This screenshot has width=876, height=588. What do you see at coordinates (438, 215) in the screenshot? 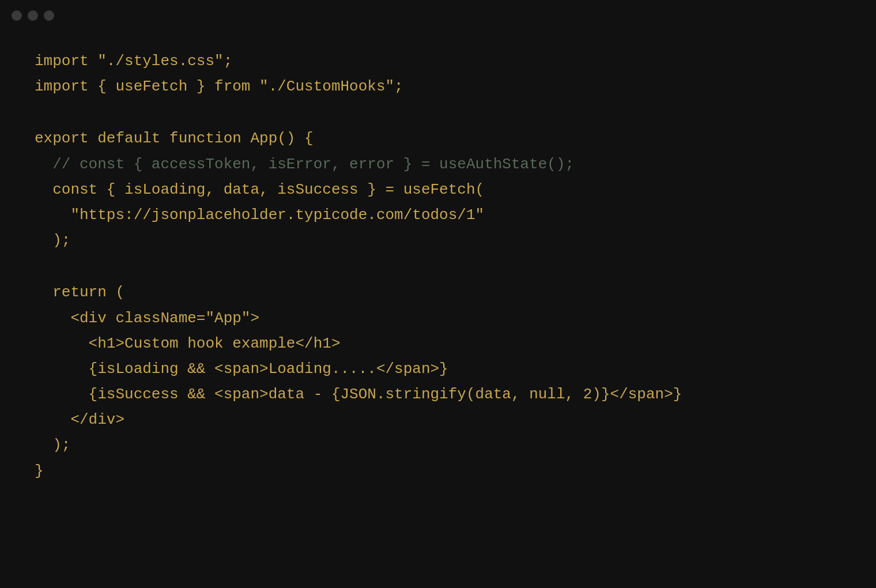
I see `code-line-7: "https://jsonplaceholder.typicode.com/to…` at bounding box center [438, 215].